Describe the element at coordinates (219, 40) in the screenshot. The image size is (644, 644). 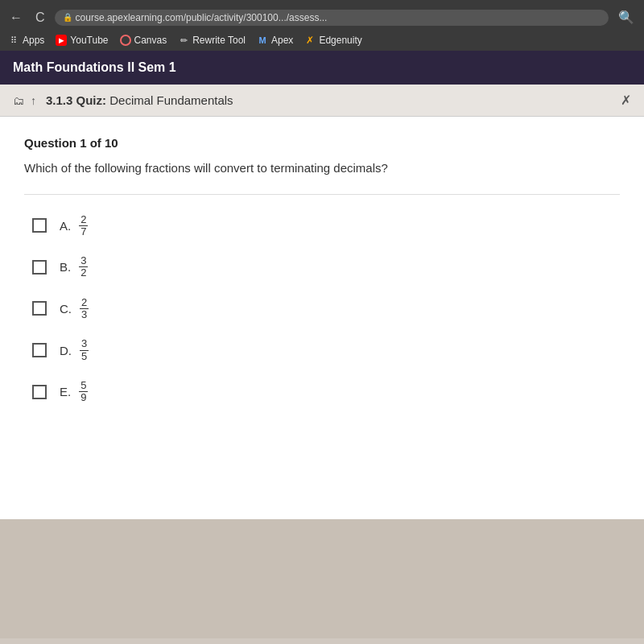
I see `bookmark-rewrite-label: Rewrite Tool` at that location.